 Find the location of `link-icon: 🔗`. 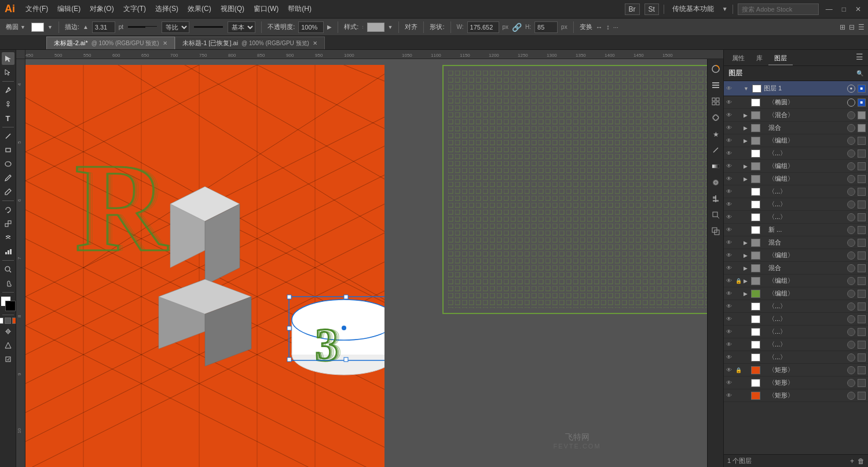

link-icon: 🔗 is located at coordinates (517, 27).